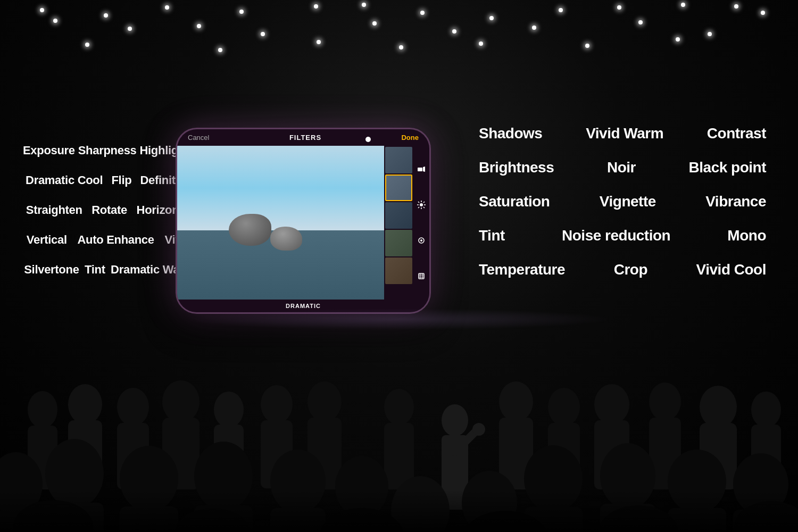 This screenshot has height=532, width=798. What do you see at coordinates (368, 139) in the screenshot?
I see `iphone-status-dot` at bounding box center [368, 139].